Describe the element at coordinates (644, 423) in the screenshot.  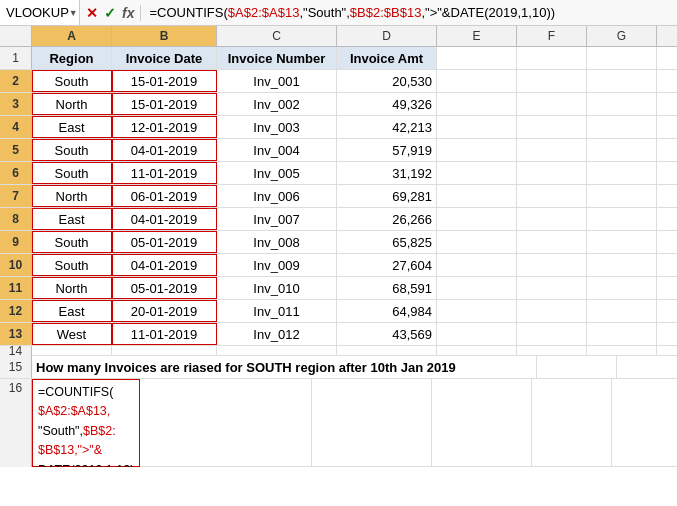
I see `cell-f16` at that location.